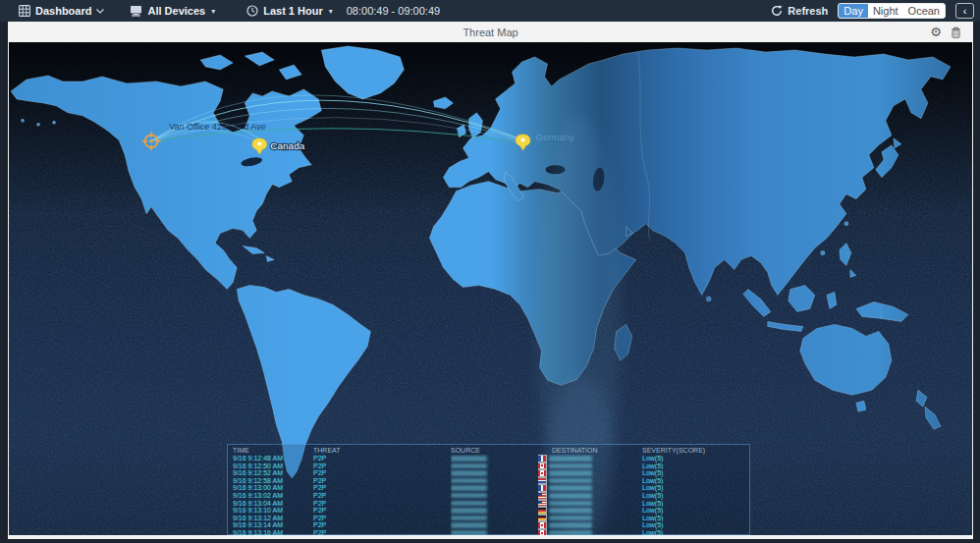  I want to click on refresh-button: Refresh, so click(799, 11).